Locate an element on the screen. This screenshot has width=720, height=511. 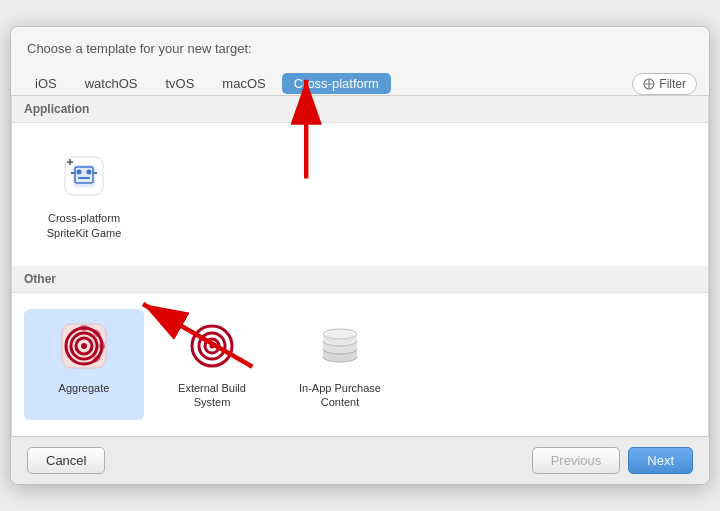
tab-cross-platform: Cross-platform is located at coordinates (336, 84).